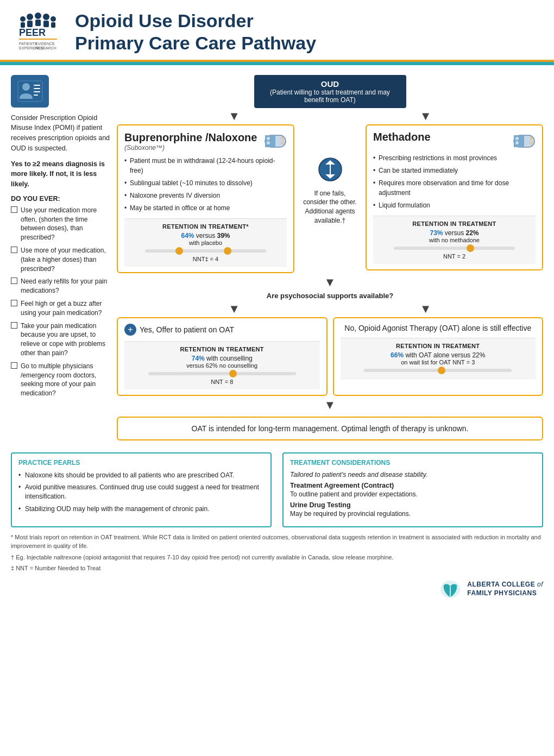 The width and height of the screenshot is (554, 756). I want to click on arrow-bidirectional-icon, so click(330, 171).